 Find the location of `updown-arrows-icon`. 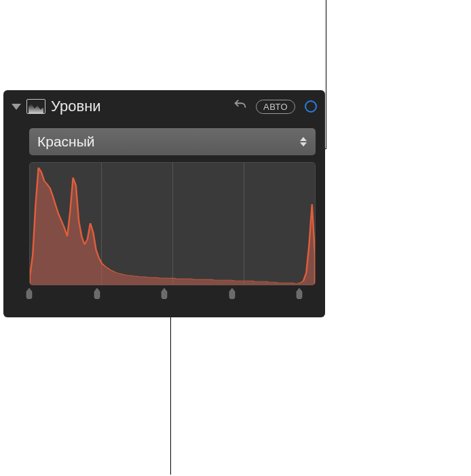

updown-arrows-icon is located at coordinates (303, 142).